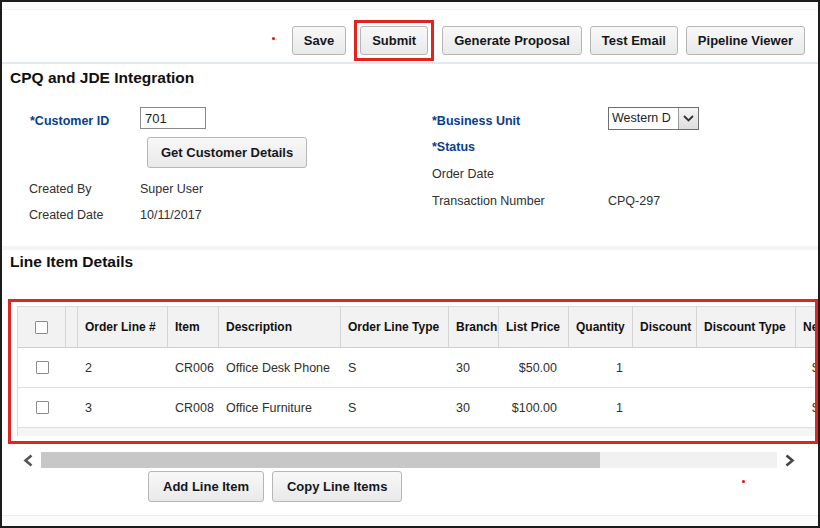 The width and height of the screenshot is (820, 528). I want to click on col-discount-header: Discount, so click(665, 327).